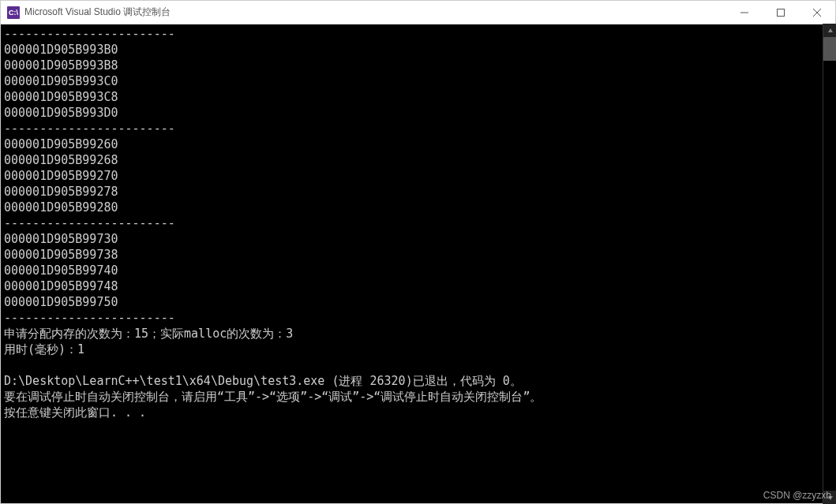 This screenshot has width=836, height=504. I want to click on address-line: 000001D905B993D0, so click(62, 113).